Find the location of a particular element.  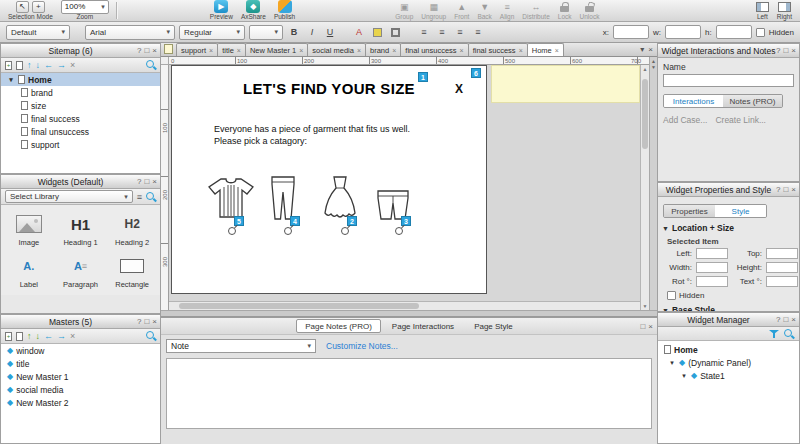

move-up-icon: ↑ is located at coordinates (30, 336).